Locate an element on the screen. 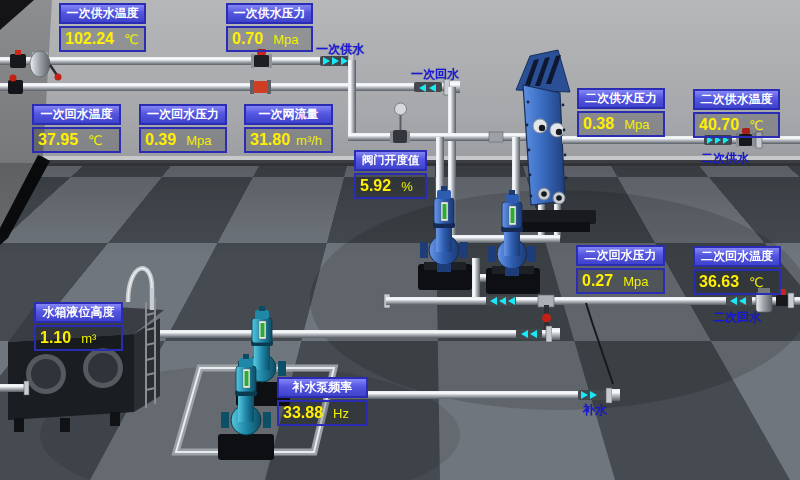 This screenshot has height=480, width=800. gauge-primary-return-pressure: 一次回水压力 0.39Mpa is located at coordinates (183, 128).